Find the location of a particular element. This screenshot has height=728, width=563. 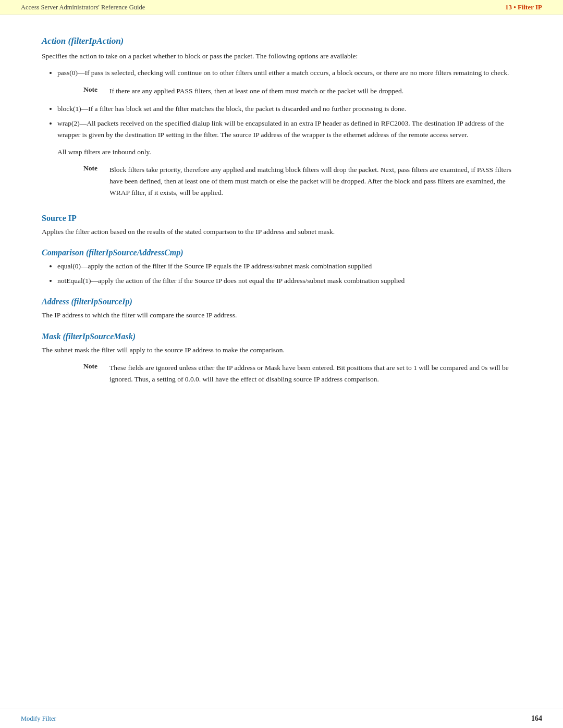

mask-title: Mask (filterIpSourceMask) is located at coordinates (282, 337).